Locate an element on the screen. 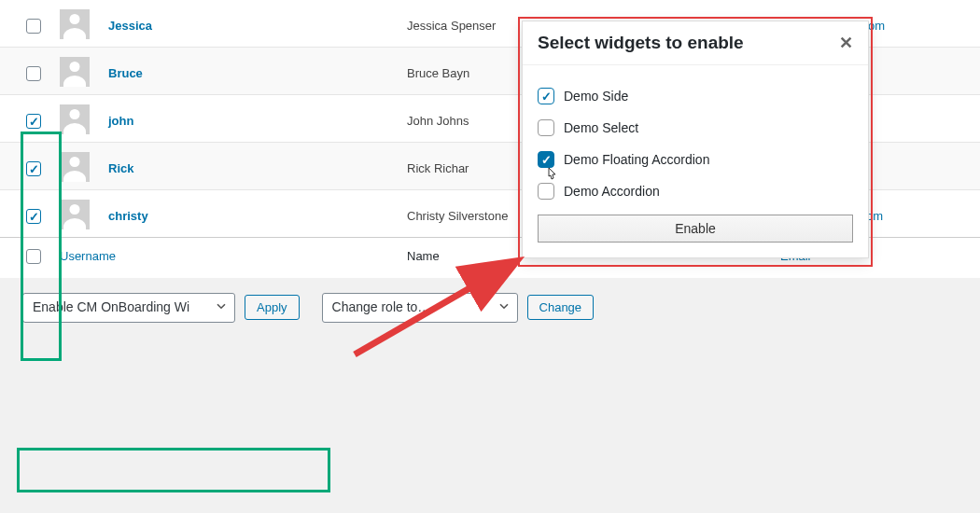 The image size is (980, 513). footer-select-all is located at coordinates (25, 258).